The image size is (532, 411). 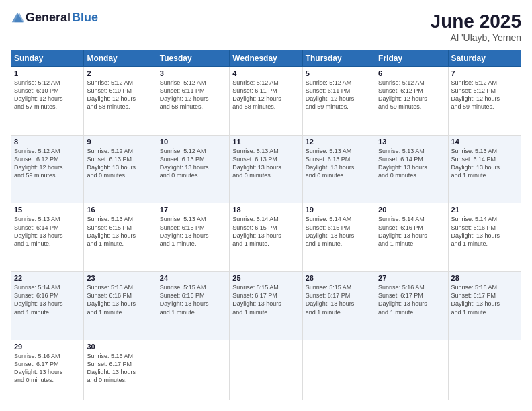 What do you see at coordinates (485, 278) in the screenshot?
I see `day-number: 28` at bounding box center [485, 278].